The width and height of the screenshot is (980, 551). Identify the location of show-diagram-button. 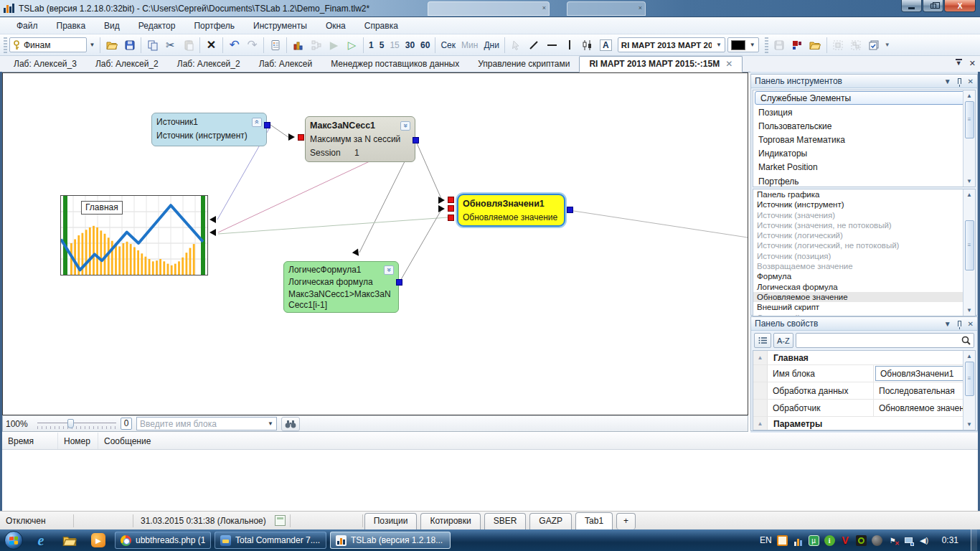
(316, 44).